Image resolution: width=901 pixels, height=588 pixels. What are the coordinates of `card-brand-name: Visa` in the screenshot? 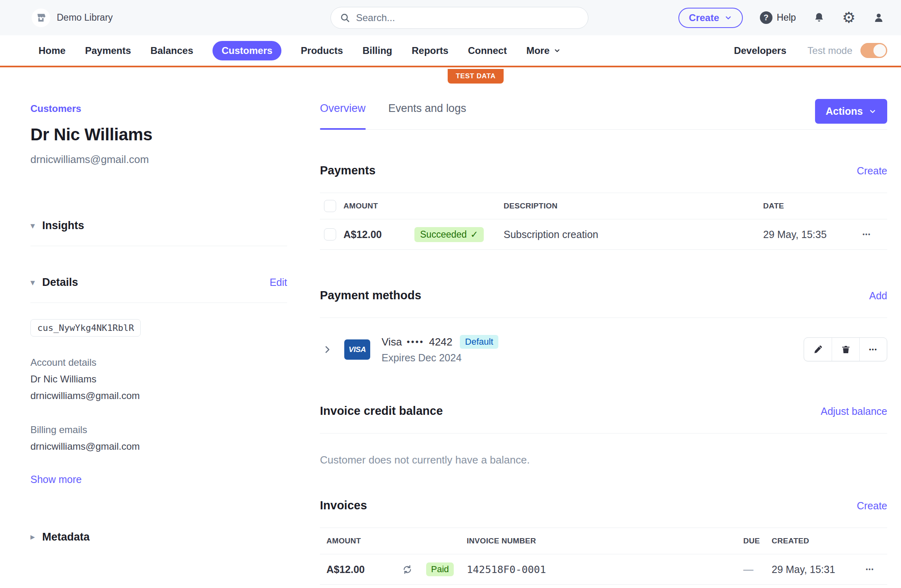 It's located at (392, 342).